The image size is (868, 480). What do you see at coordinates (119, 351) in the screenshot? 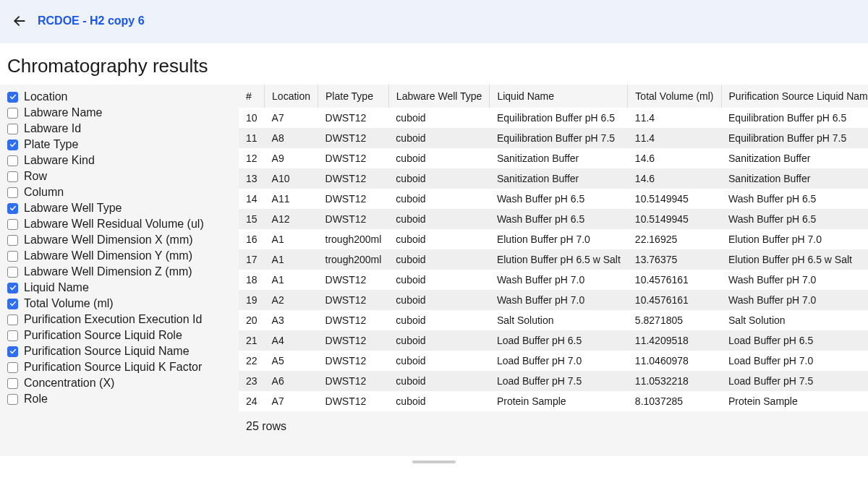
I see `field-toggle: Purification Source Liquid Name` at bounding box center [119, 351].